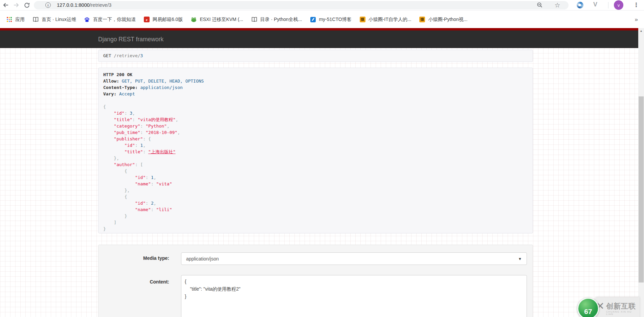 The height and width of the screenshot is (317, 644). I want to click on reload-icon, so click(27, 5).